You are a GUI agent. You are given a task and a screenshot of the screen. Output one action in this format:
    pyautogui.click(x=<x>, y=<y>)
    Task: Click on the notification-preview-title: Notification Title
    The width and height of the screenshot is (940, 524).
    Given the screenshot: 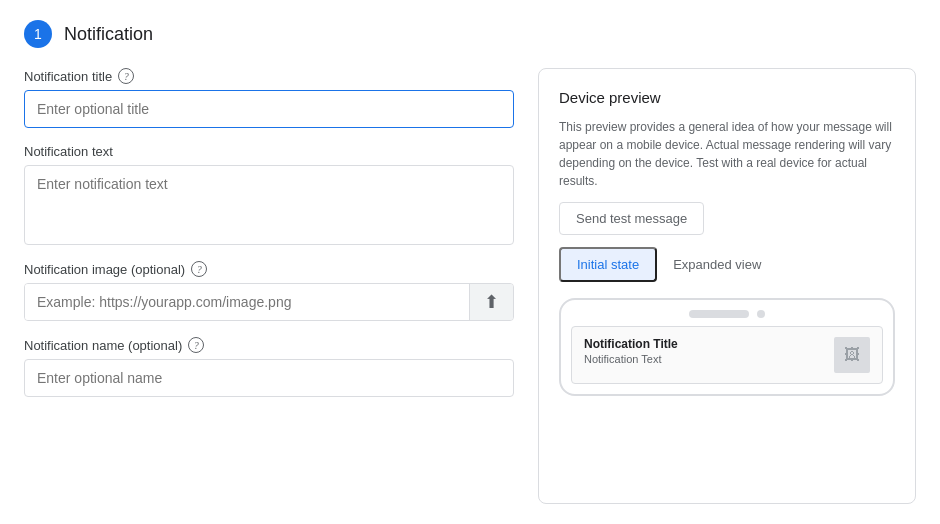 What is the action you would take?
    pyautogui.click(x=631, y=344)
    